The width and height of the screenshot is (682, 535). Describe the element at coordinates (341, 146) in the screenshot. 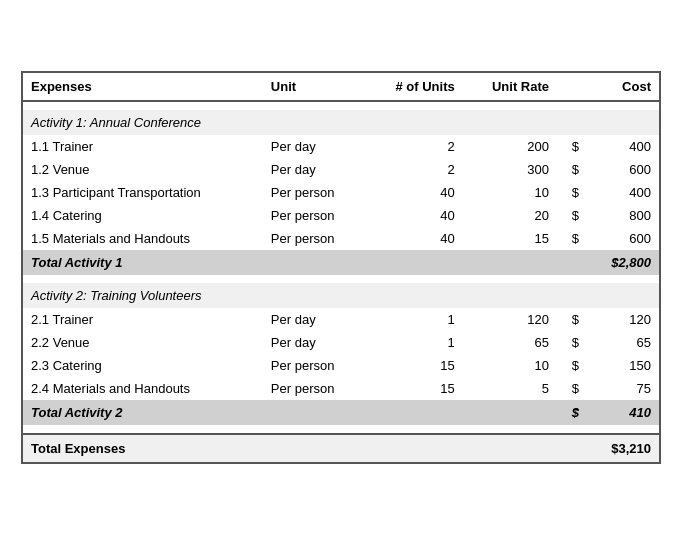

I see `table-row: 1.1 Trainer Per day 2 200 $ 400` at that location.